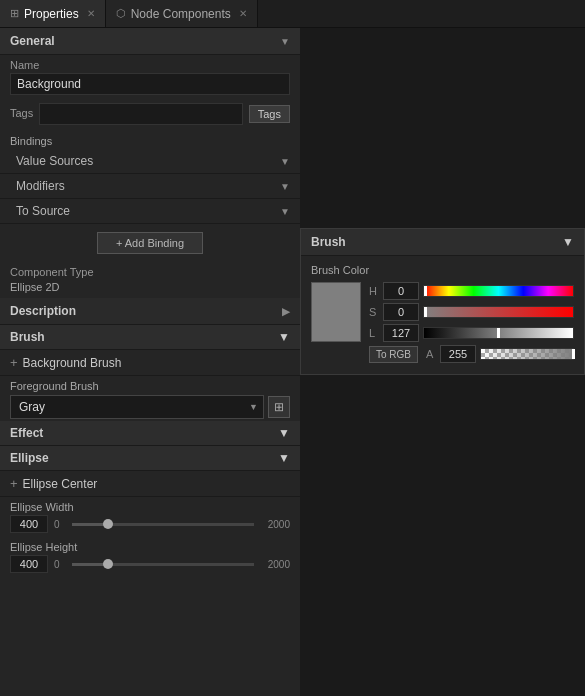  What do you see at coordinates (401, 312) in the screenshot?
I see `sat-input` at bounding box center [401, 312].